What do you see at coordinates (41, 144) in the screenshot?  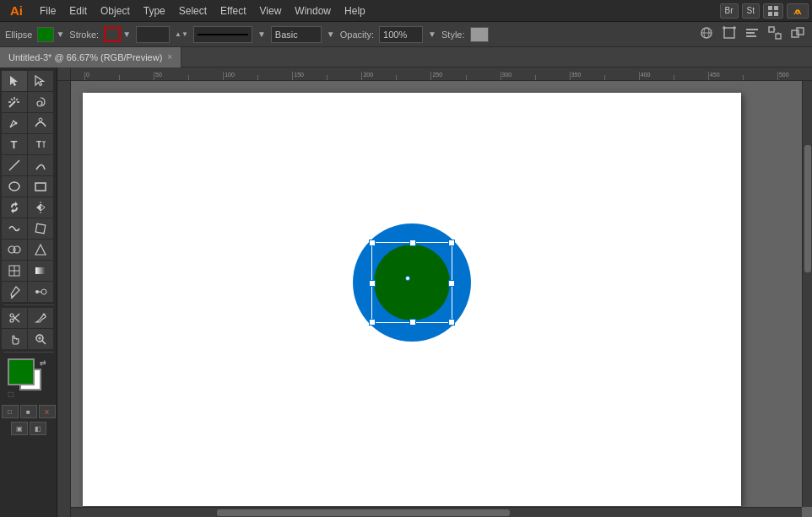 I see `touch-type-tool-btn: T` at bounding box center [41, 144].